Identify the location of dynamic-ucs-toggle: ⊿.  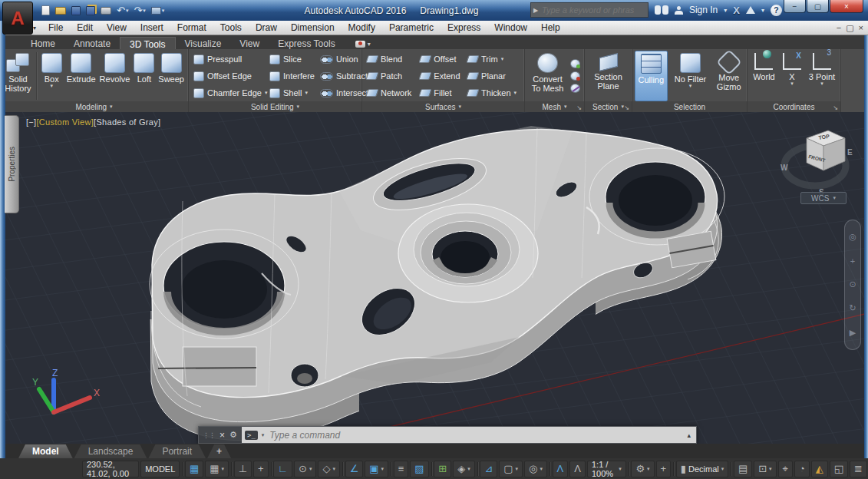
(488, 469).